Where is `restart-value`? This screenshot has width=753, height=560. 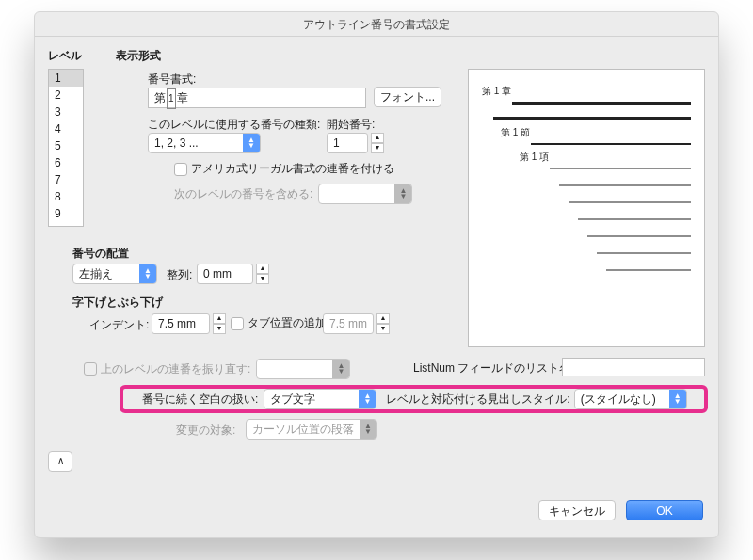
restart-value is located at coordinates (295, 369).